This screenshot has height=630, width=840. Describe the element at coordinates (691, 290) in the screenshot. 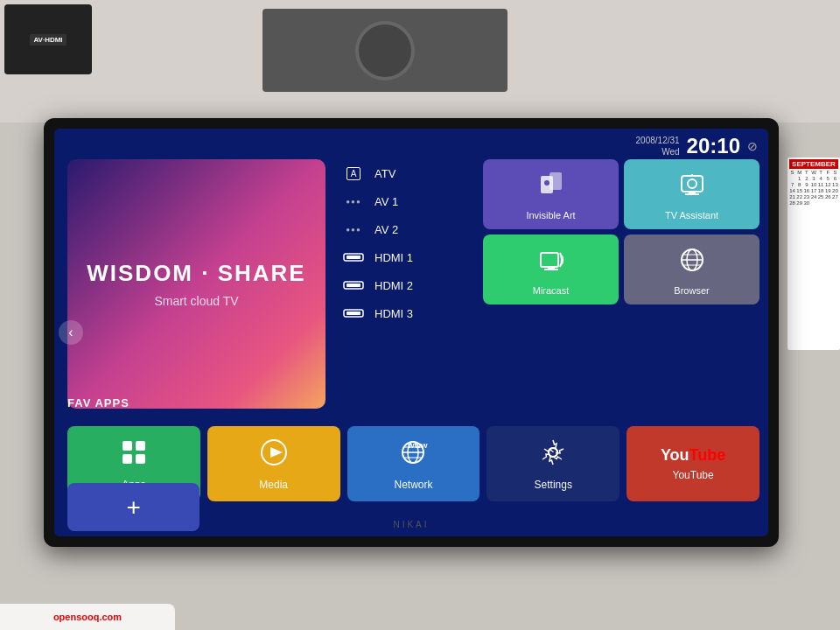

I see `browser-label: Browser` at that location.